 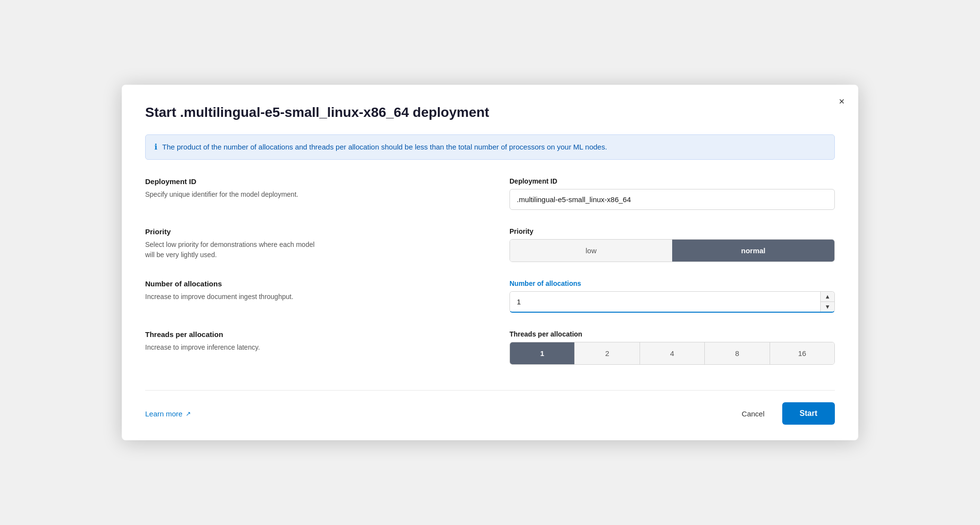 I want to click on footer-actions: Cancel Start, so click(x=783, y=413).